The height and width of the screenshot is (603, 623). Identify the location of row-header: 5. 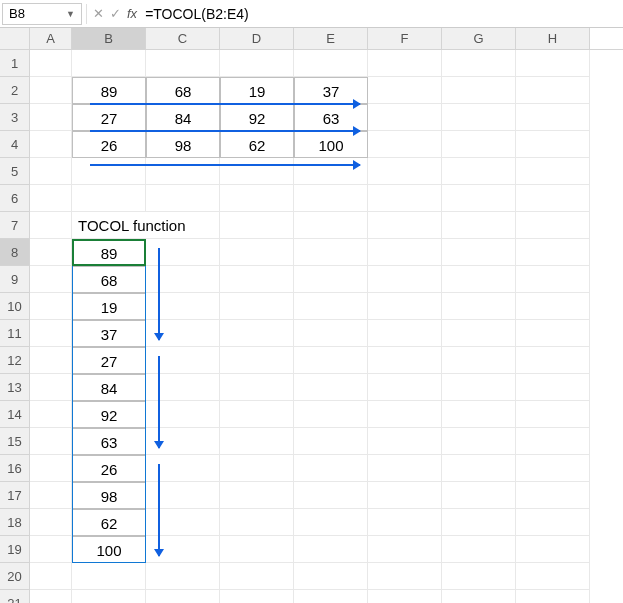
(15, 172).